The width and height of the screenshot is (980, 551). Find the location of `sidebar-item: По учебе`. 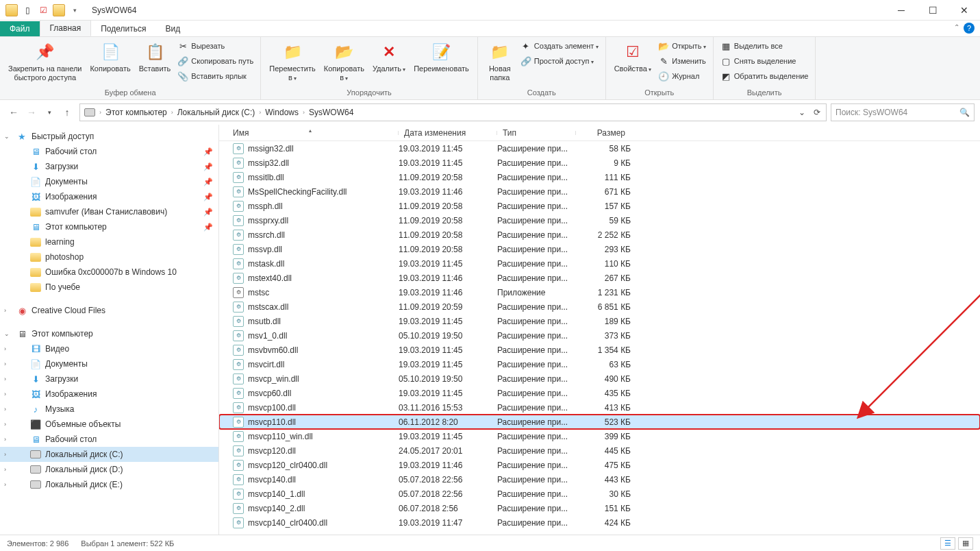

sidebar-item: По учебе is located at coordinates (110, 287).